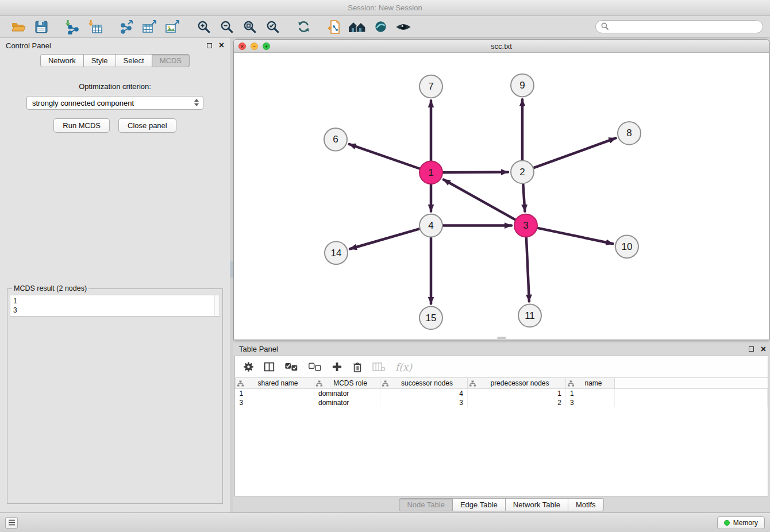  What do you see at coordinates (403, 367) in the screenshot?
I see `function-builder-icon: f(x)` at bounding box center [403, 367].